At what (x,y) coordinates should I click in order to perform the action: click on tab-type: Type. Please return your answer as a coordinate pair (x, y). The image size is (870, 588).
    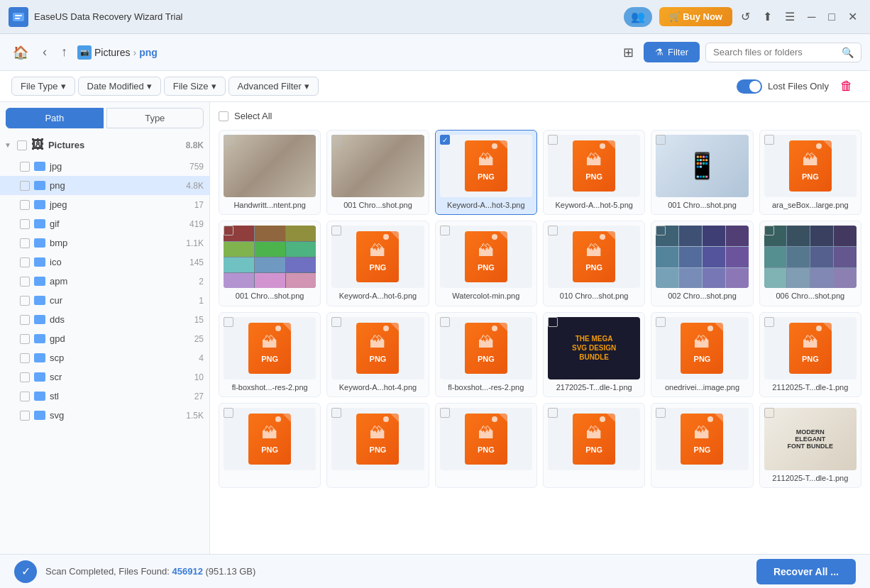
    Looking at the image, I should click on (155, 118).